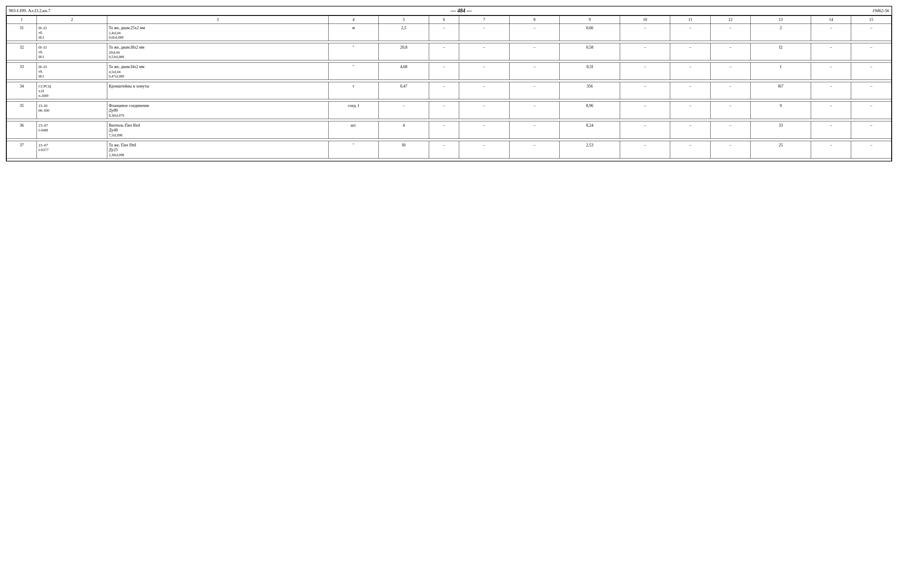  I want to click on row-col5: –, so click(404, 110).